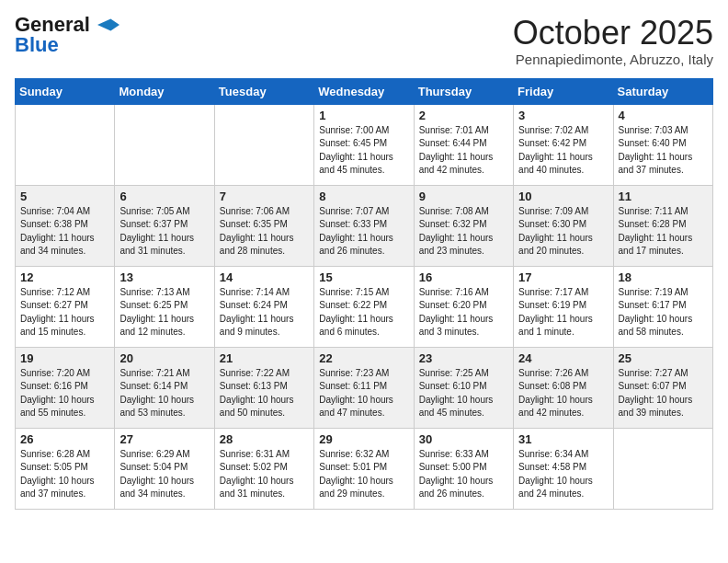  What do you see at coordinates (64, 313) in the screenshot?
I see `cell-info: Sunrise: 7:12 AMSunset: 6:27 PMDaylight:…` at bounding box center [64, 313].